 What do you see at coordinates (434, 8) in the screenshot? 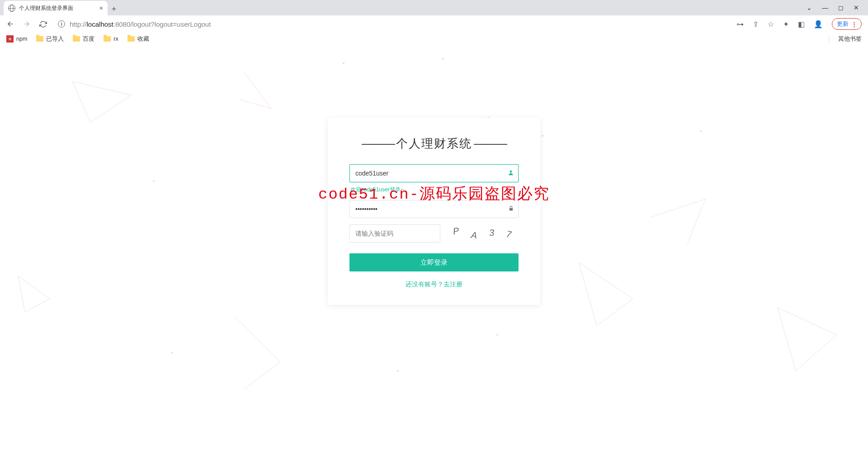
I see `tab-strip: 个人理财系统登录界面 × + ⌄ — ◻ ✕` at bounding box center [434, 8].